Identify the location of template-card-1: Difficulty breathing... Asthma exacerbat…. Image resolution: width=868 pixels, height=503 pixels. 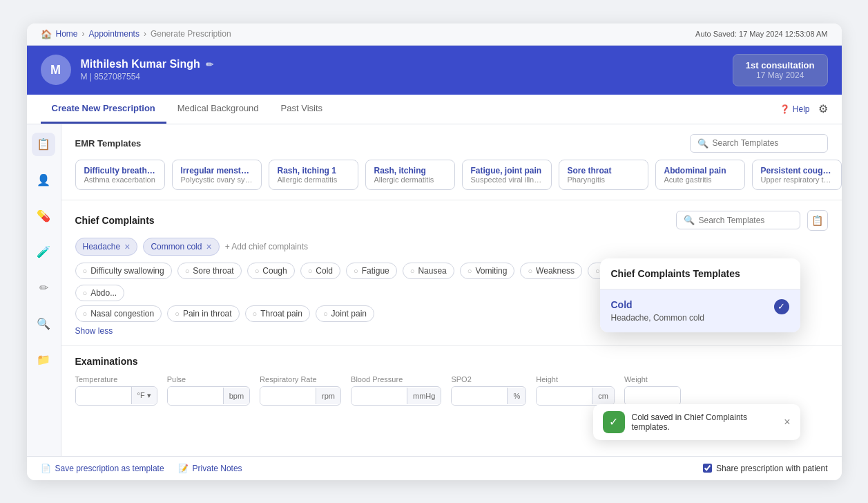
(120, 175).